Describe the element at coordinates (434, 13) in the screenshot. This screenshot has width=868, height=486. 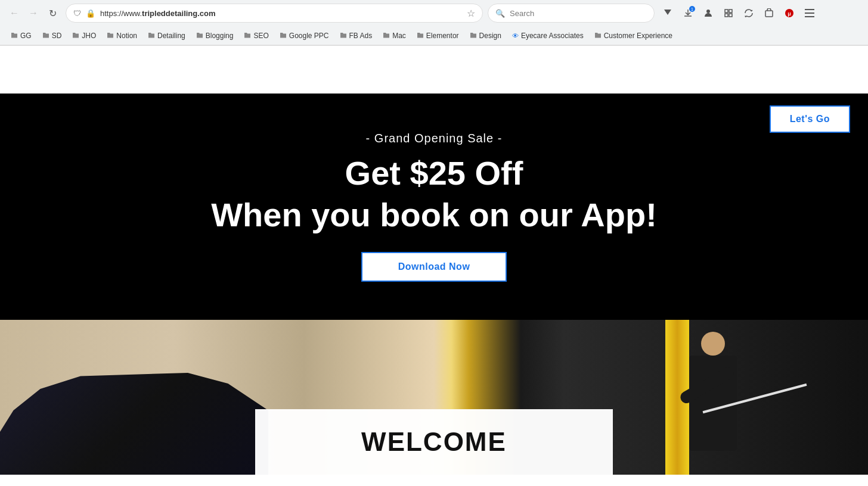
I see `browser-toolbar: ← → ↻ 🛡 🔒 https://www.tripleddetailing.c…` at that location.